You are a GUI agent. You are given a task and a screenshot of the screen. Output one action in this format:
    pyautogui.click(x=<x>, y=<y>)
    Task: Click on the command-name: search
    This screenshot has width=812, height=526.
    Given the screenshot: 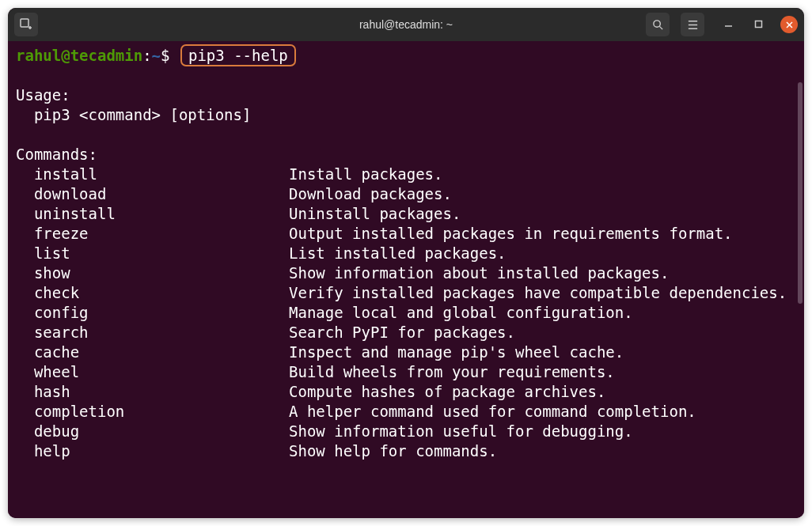 What is the action you would take?
    pyautogui.click(x=152, y=332)
    